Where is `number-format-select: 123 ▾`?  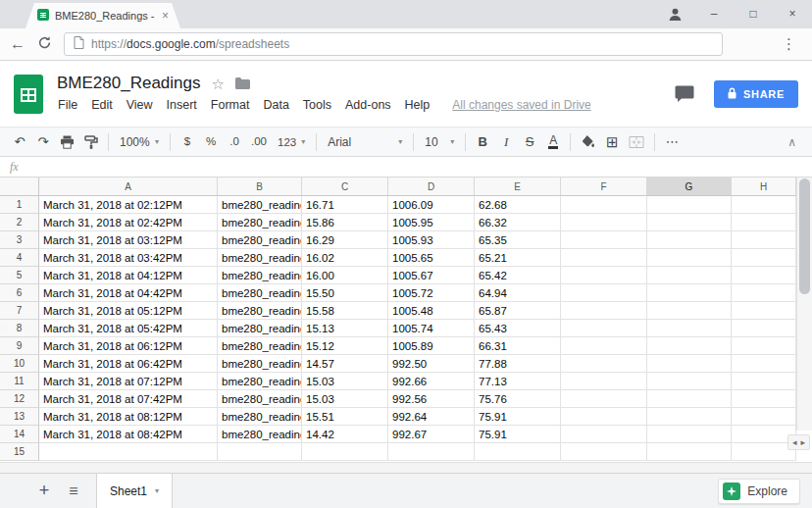
number-format-select: 123 ▾ is located at coordinates (291, 142).